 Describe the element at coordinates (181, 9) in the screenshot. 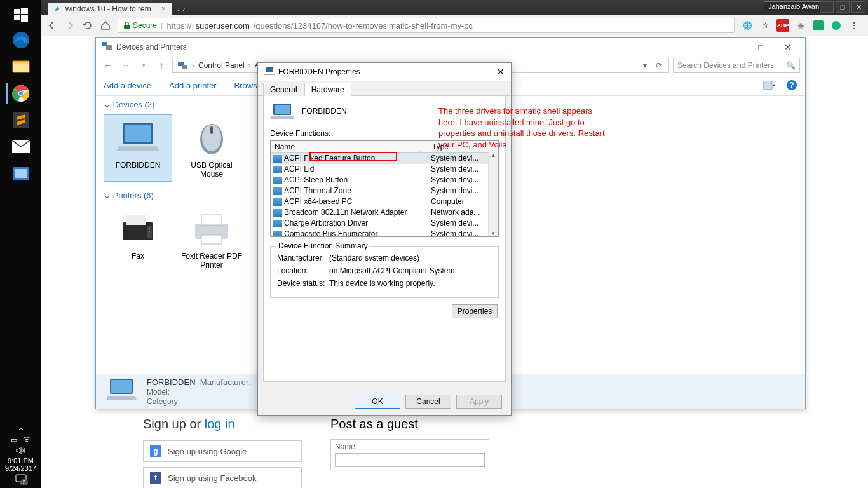

I see `new-tab-button: ▱` at that location.